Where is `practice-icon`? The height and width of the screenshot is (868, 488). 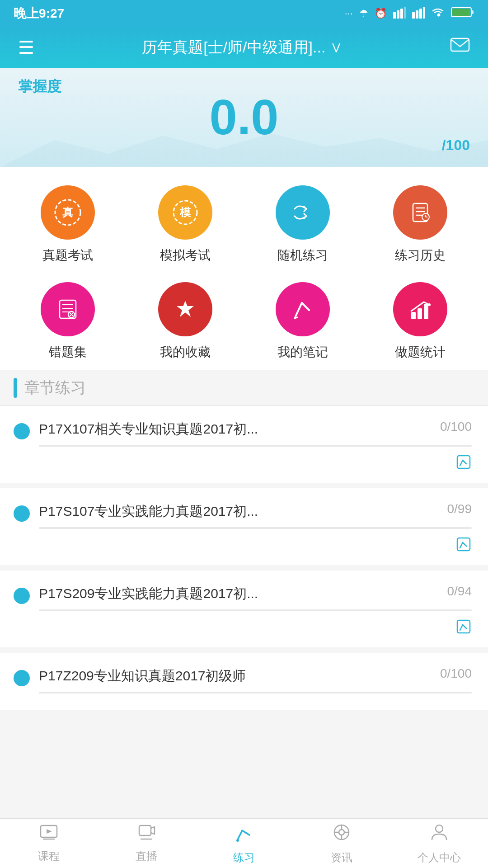
practice-icon is located at coordinates (244, 835).